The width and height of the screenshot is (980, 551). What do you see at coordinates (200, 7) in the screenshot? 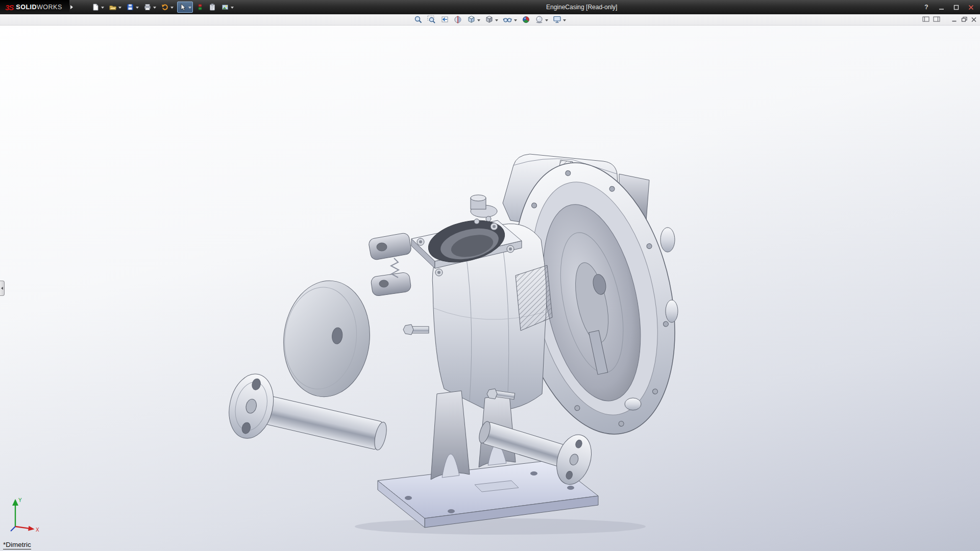
I see `color-swatch-icon` at bounding box center [200, 7].